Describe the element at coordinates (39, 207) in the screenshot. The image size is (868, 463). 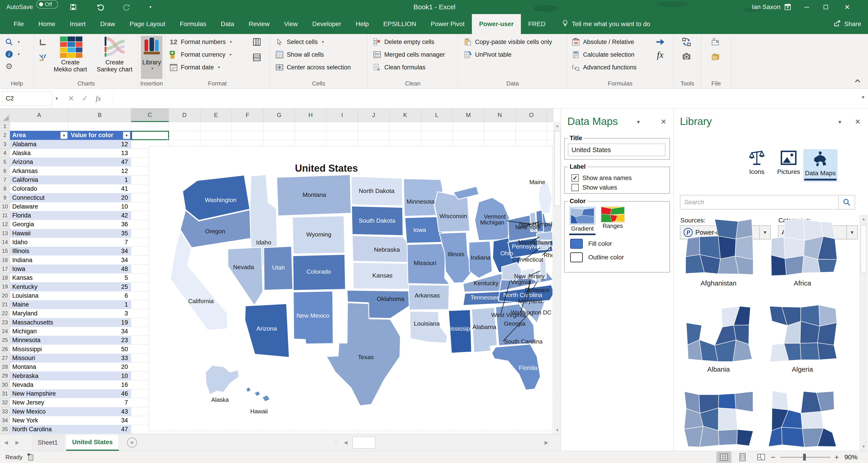
I see `table-row-area: Delaware` at that location.